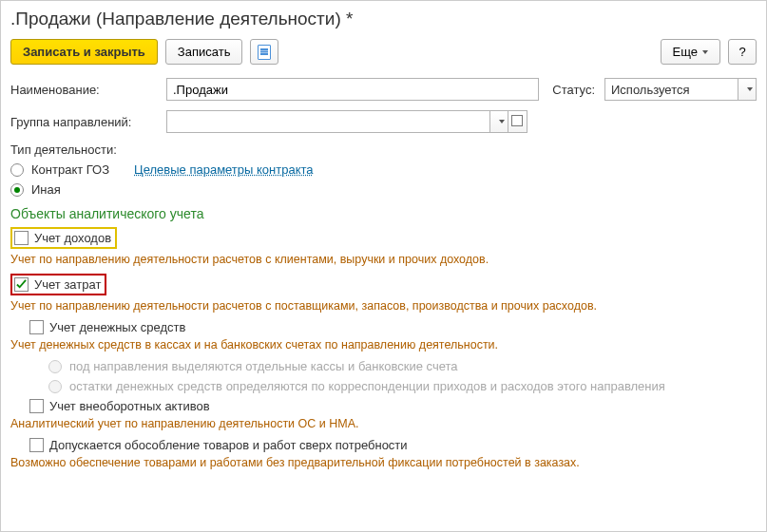 The image size is (767, 532). I want to click on status-label: Статус:, so click(576, 89).